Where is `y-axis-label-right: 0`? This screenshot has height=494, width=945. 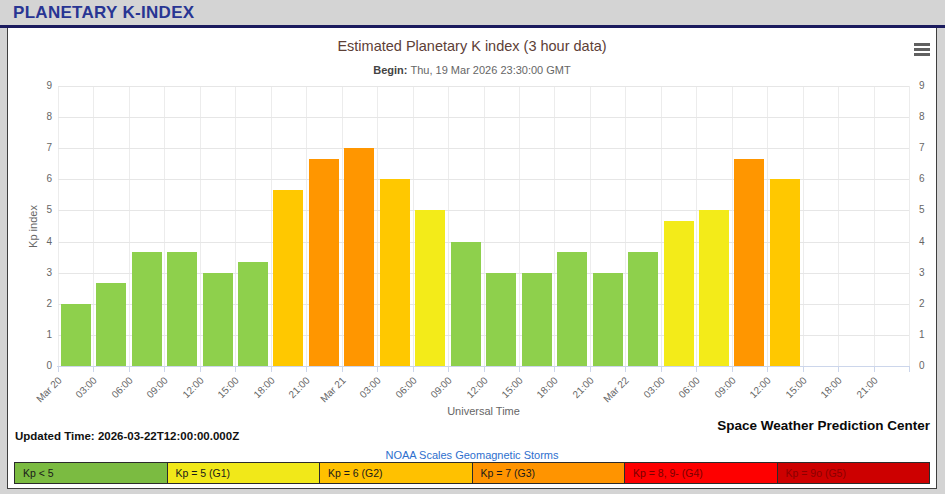
y-axis-label-right: 0 is located at coordinates (922, 366).